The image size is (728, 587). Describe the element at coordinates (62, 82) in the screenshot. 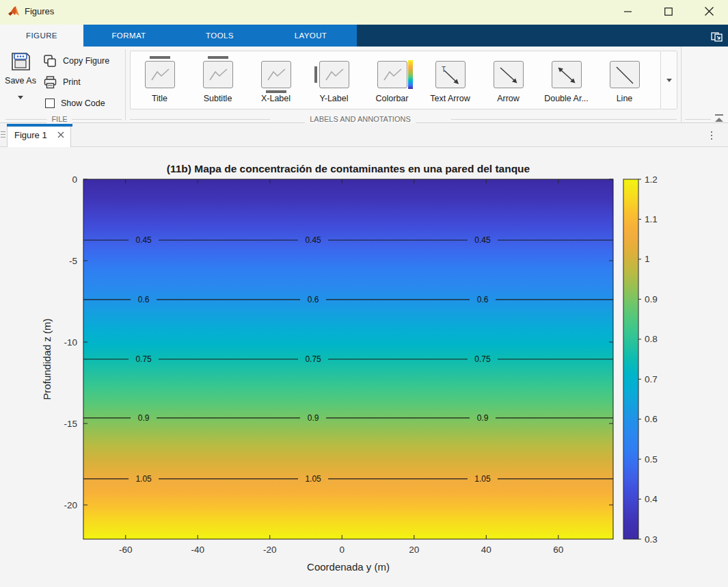

I see `print-button: Print` at that location.